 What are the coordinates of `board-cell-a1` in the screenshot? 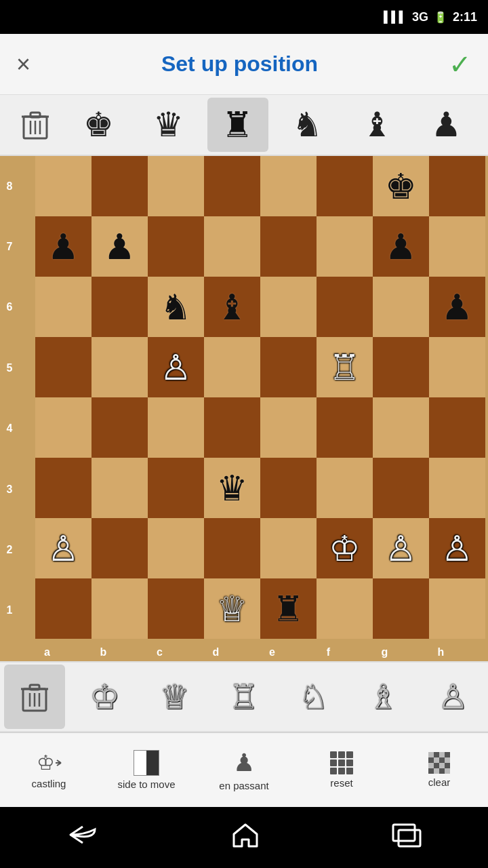 It's located at (64, 609).